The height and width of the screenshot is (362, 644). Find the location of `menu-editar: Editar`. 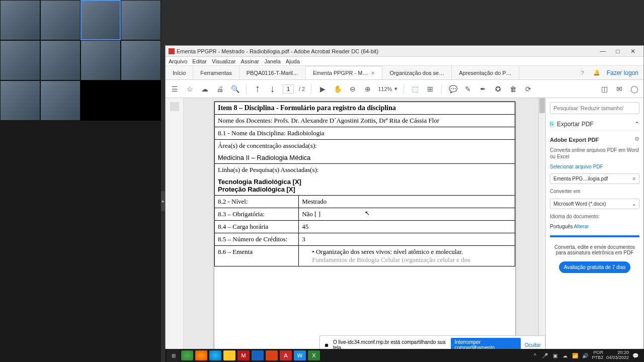

menu-editar: Editar is located at coordinates (199, 61).